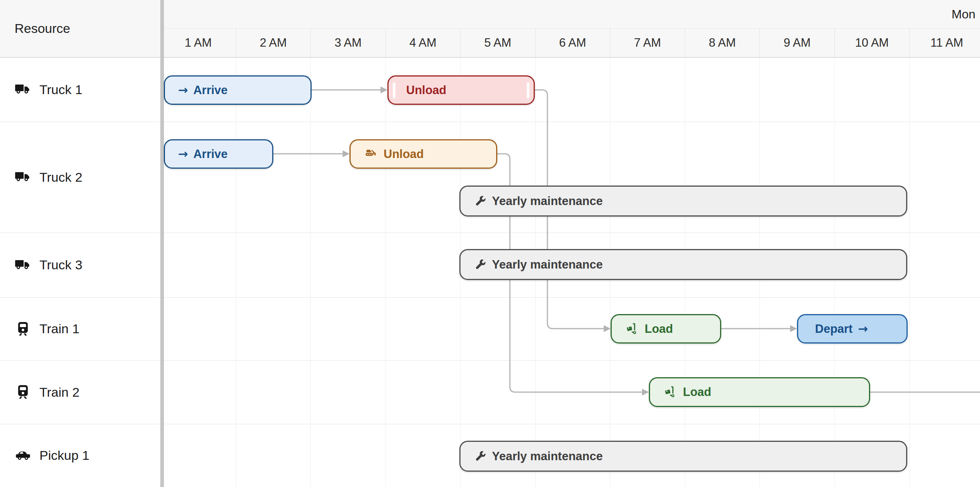 The height and width of the screenshot is (487, 980). I want to click on day-header-row: Mon, so click(570, 15).